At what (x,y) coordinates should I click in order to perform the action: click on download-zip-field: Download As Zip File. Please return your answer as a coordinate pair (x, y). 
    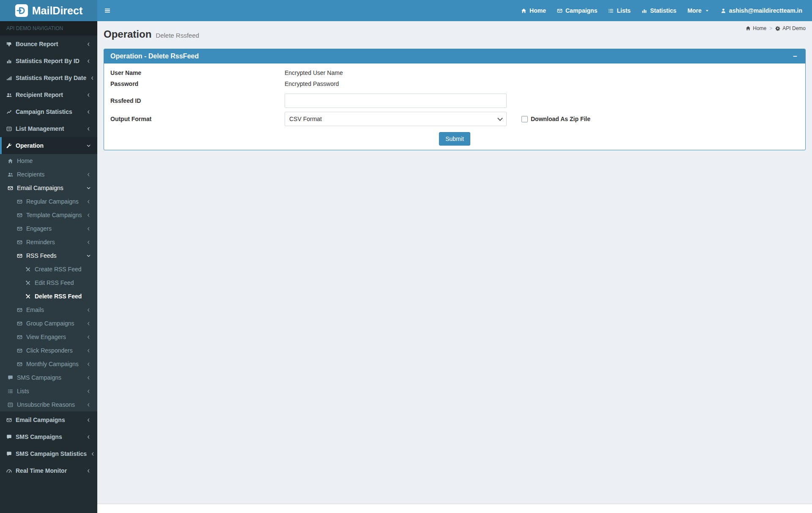
    Looking at the image, I should click on (556, 119).